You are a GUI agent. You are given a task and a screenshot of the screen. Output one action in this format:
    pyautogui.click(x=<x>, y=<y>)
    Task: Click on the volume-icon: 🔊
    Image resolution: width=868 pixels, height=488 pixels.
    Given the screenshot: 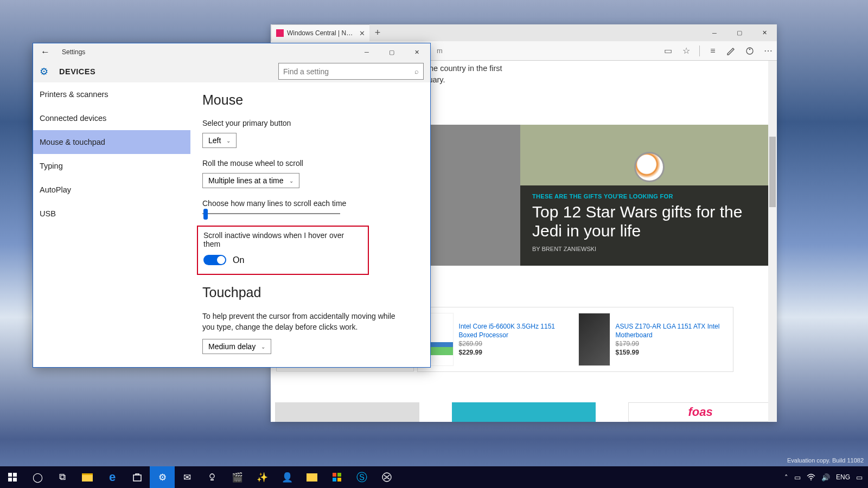 What is the action you would take?
    pyautogui.click(x=826, y=477)
    